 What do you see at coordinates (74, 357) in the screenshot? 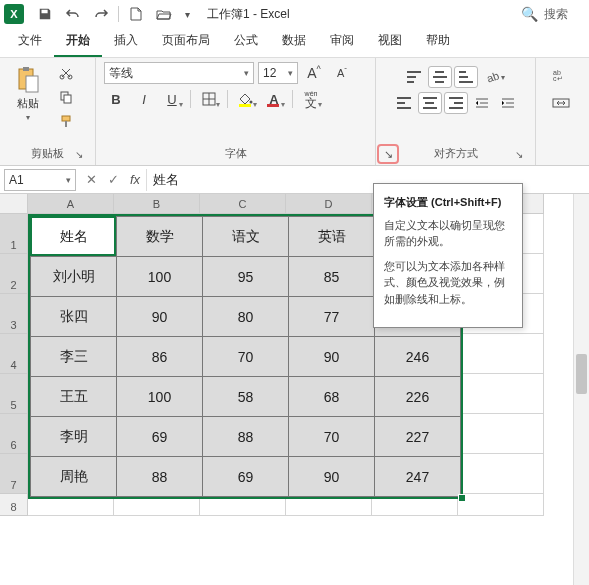
I see `cell: 李三` at bounding box center [74, 357].